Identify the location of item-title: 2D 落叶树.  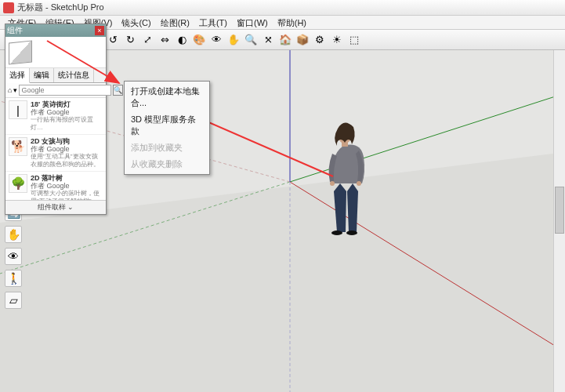
(67, 178).